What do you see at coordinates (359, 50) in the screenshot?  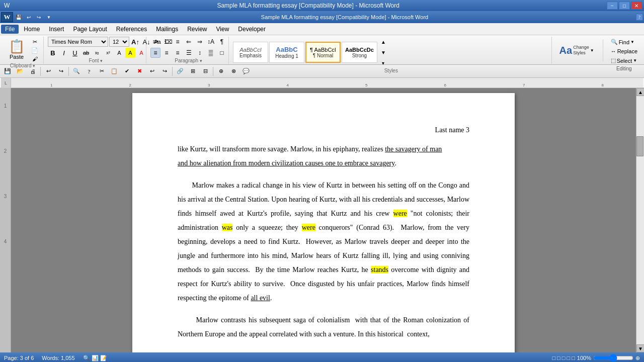 I see `style-strong-preview: AaBbCcDc` at bounding box center [359, 50].